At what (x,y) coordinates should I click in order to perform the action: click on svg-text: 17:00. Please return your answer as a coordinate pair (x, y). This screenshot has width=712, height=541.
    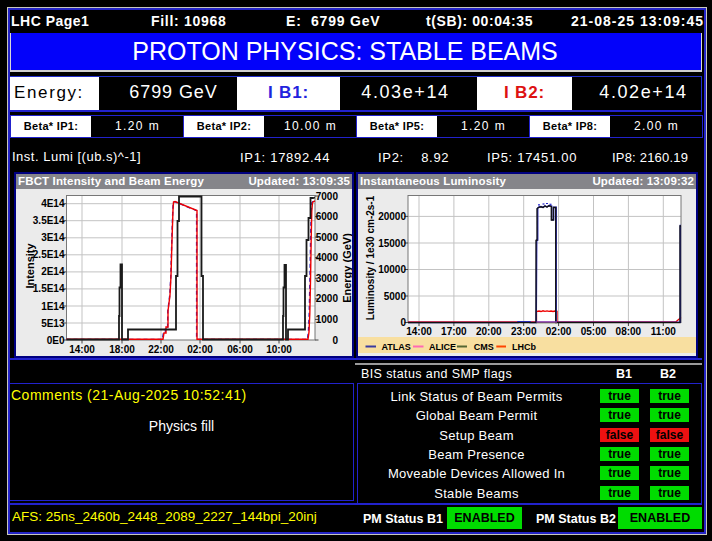
    Looking at the image, I should click on (454, 332).